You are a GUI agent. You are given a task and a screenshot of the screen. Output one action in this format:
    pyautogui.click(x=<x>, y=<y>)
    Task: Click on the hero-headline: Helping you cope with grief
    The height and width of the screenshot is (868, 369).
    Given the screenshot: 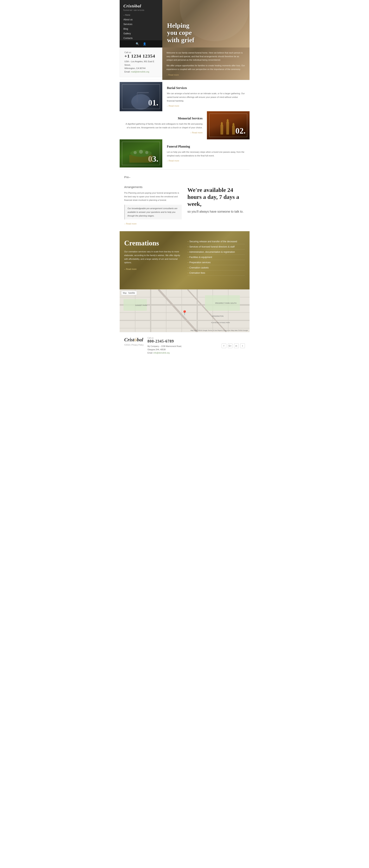 What is the action you would take?
    pyautogui.click(x=181, y=33)
    